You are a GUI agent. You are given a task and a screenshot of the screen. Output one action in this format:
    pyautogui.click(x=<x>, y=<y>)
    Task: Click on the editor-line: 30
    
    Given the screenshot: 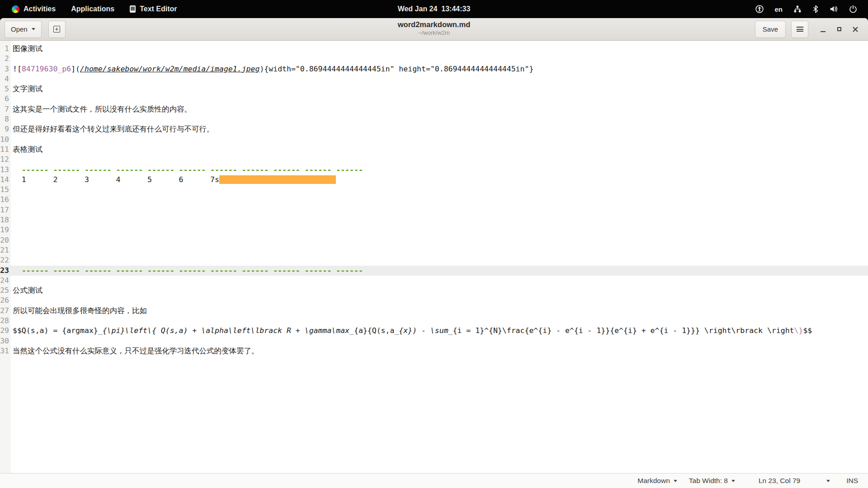 What is the action you would take?
    pyautogui.click(x=434, y=341)
    